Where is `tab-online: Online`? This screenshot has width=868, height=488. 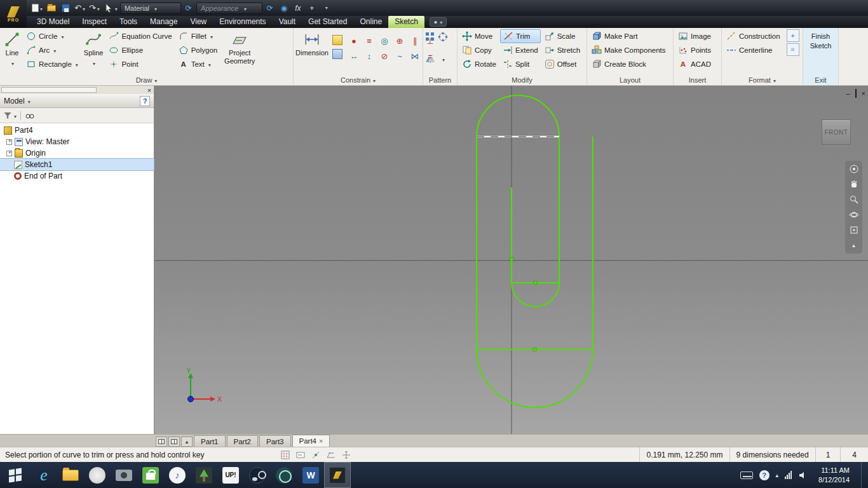
tab-online: Online is located at coordinates (371, 22).